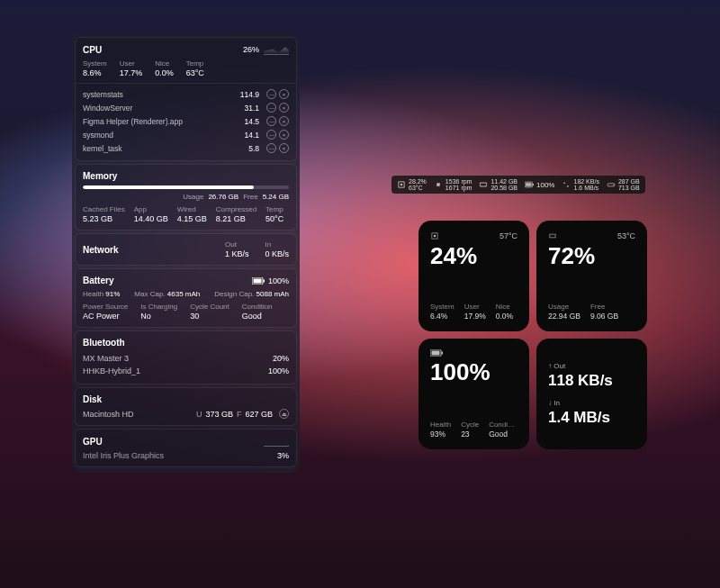 Image resolution: width=720 pixels, height=588 pixels. What do you see at coordinates (518, 185) in the screenshot?
I see `menubar-stats: 28.2%63°C 1536 rpm1671 rpm 11.42 GB20.58…` at bounding box center [518, 185].